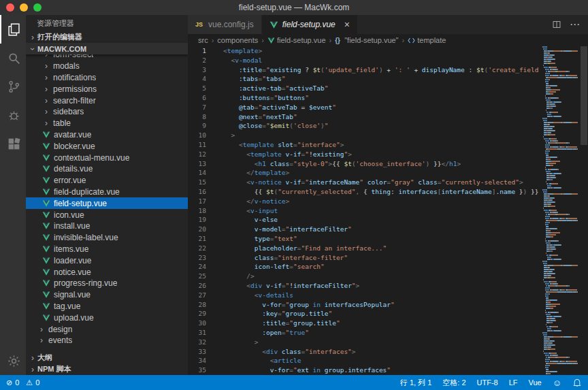 This screenshot has width=588, height=390. I want to click on open-editors-section-header: › 打开的编辑器, so click(107, 37).